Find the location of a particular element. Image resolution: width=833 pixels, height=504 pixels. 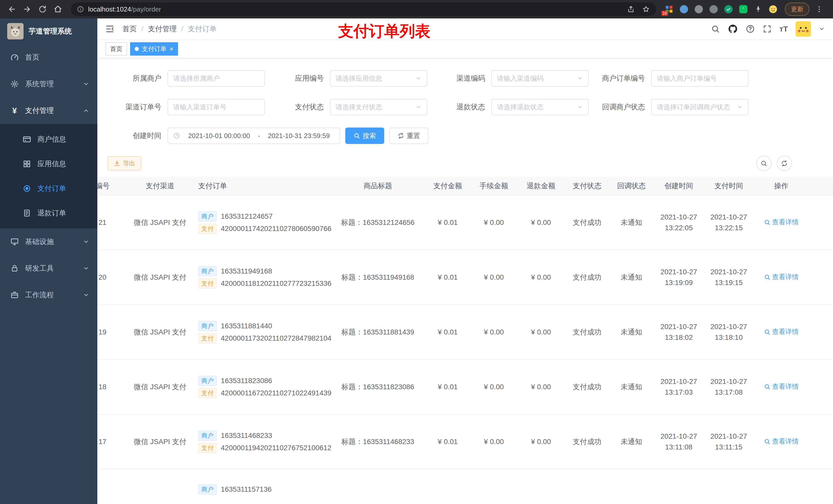

export-button: 导出 is located at coordinates (124, 164).